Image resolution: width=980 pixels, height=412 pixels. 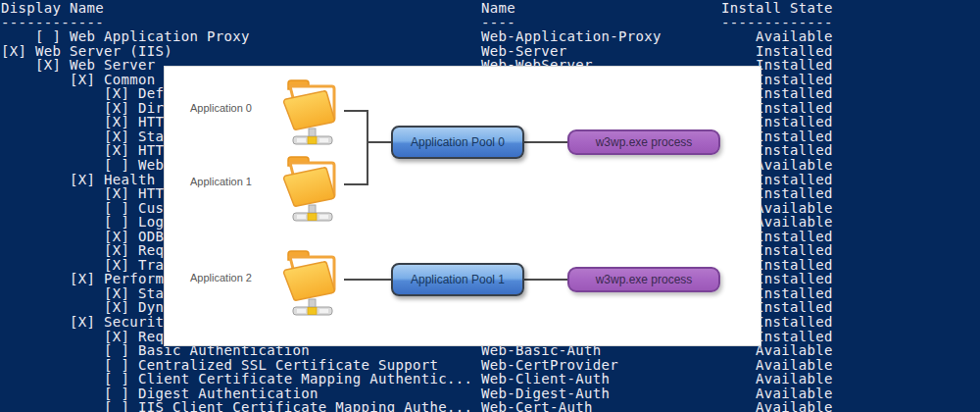 I want to click on connector-pool1-process1, so click(x=546, y=280).